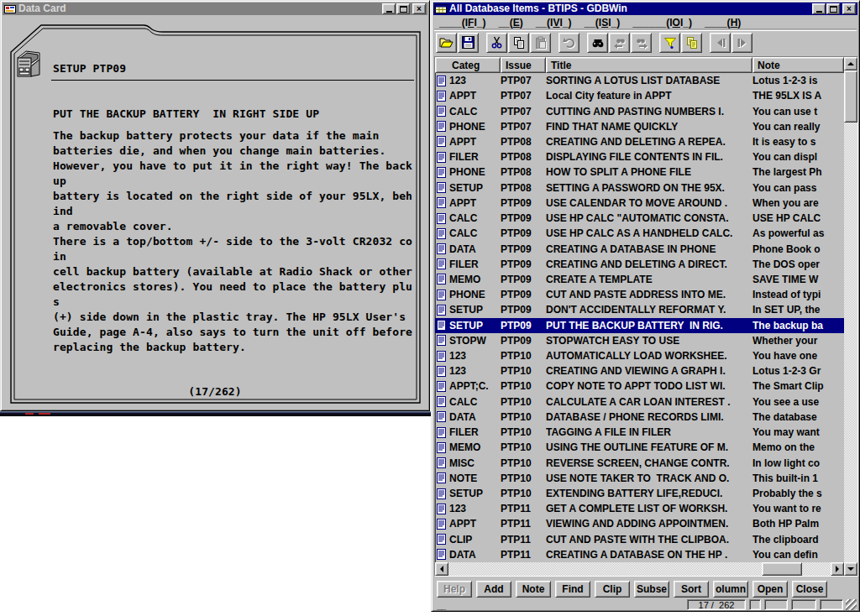  I want to click on table-row: CALC PTP07 CUTTING AND PASTING NUMBERS I…, so click(640, 111).